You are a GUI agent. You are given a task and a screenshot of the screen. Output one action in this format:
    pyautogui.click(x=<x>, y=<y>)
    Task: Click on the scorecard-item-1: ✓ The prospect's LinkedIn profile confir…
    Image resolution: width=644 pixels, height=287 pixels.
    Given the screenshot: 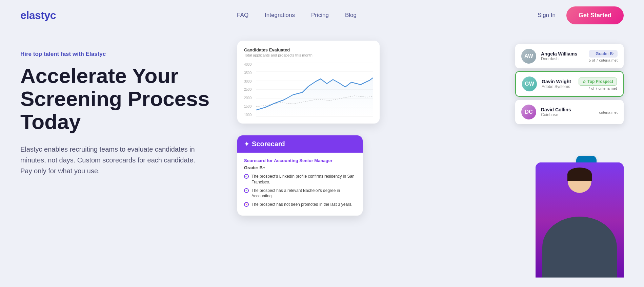 What is the action you would take?
    pyautogui.click(x=300, y=179)
    